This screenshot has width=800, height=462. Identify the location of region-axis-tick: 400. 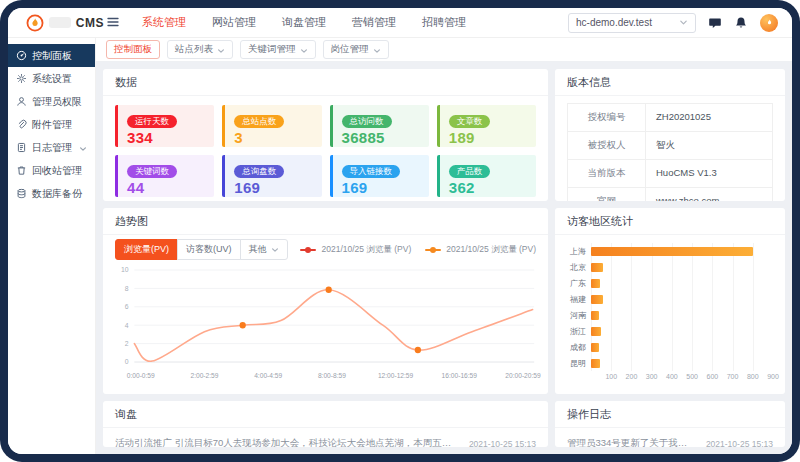
(672, 376).